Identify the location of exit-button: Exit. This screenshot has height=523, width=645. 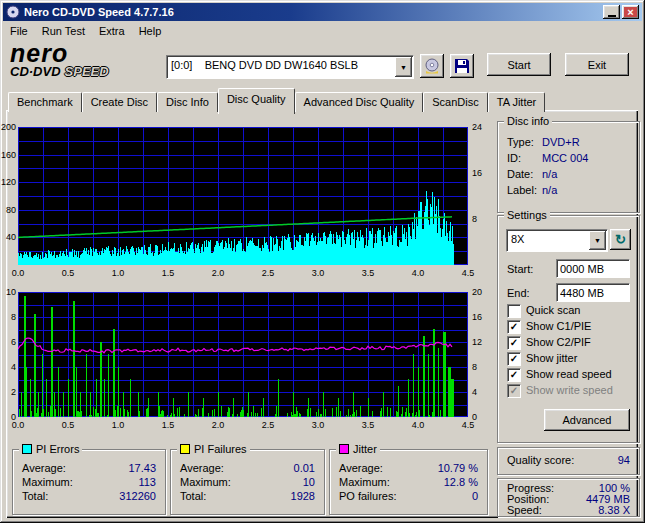
(597, 64).